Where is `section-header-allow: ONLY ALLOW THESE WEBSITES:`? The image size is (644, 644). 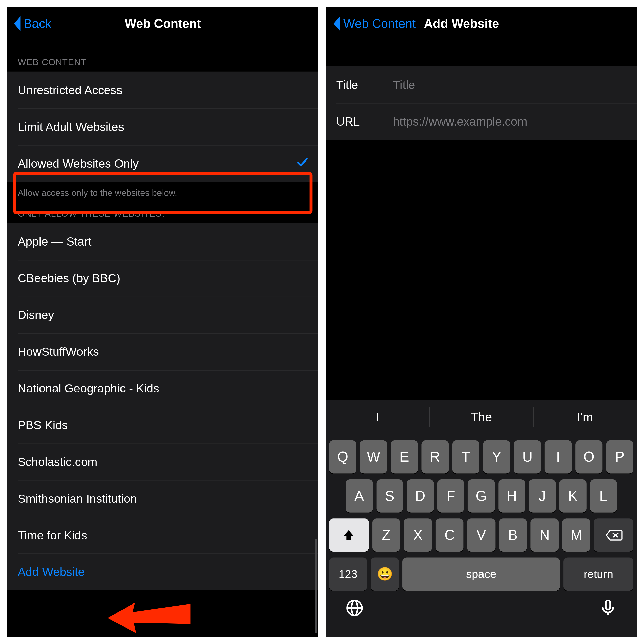 section-header-allow: ONLY ALLOW THESE WEBSITES: is located at coordinates (163, 213).